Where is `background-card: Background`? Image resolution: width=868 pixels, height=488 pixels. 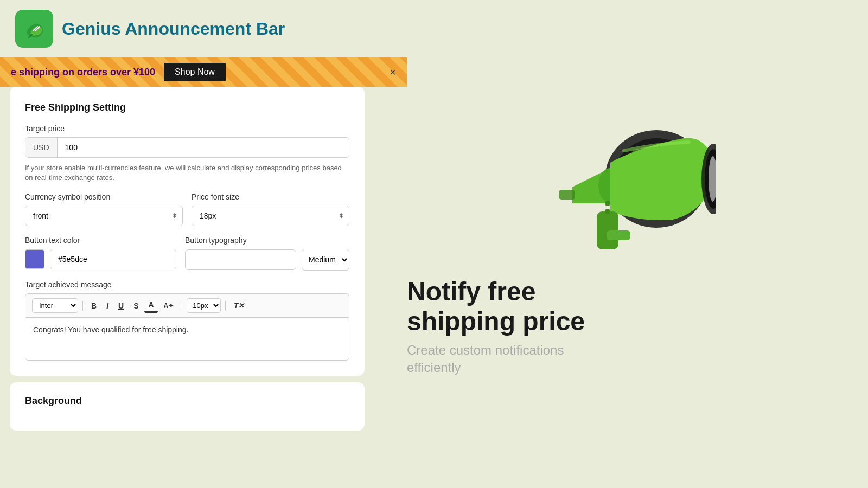
background-card: Background is located at coordinates (187, 407).